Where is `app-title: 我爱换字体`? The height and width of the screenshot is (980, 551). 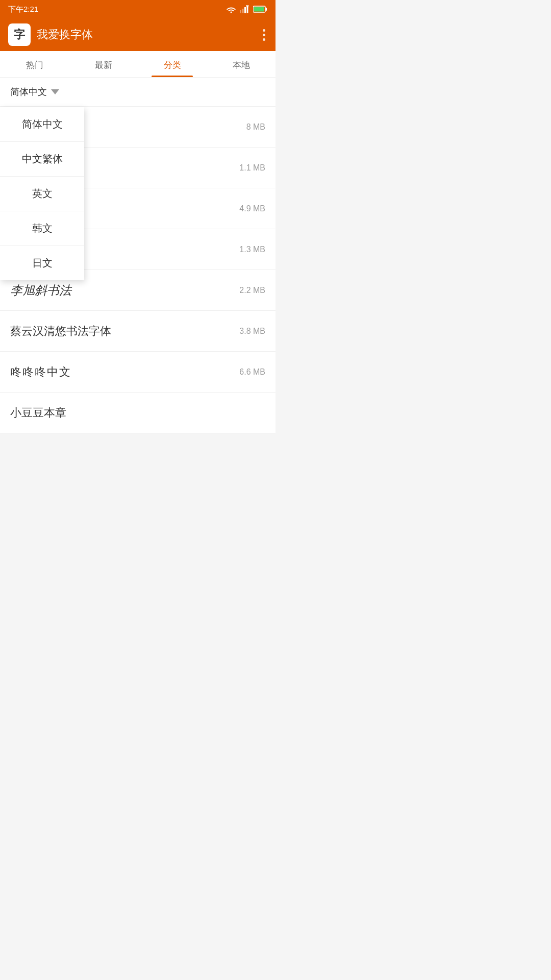 app-title: 我爱换字体 is located at coordinates (65, 35).